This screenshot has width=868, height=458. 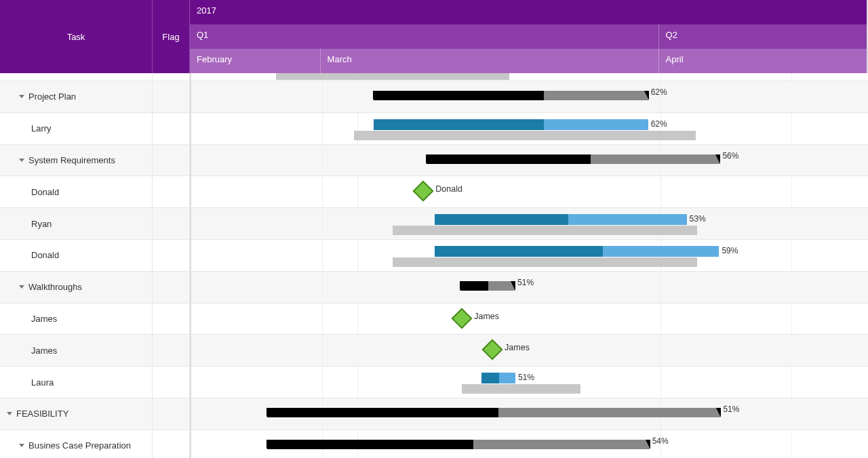 I want to click on task-cell, so click(x=76, y=77).